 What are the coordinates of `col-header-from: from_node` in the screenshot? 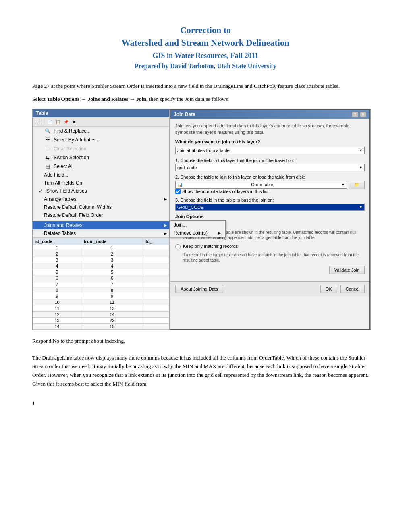 It's located at (112, 242).